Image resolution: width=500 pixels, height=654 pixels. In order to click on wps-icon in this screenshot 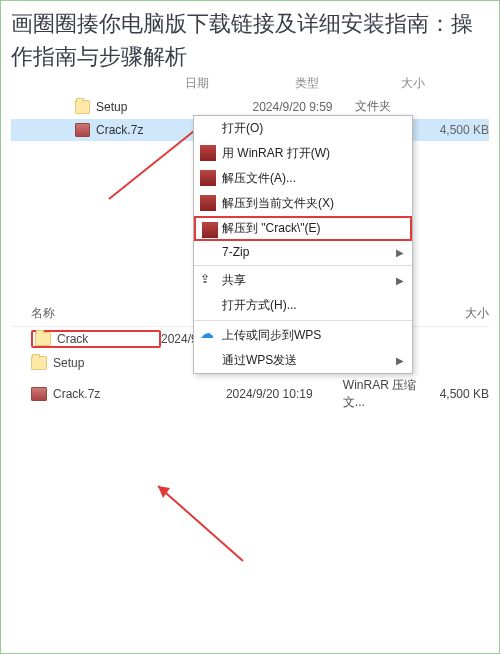, I will do `click(208, 360)`.